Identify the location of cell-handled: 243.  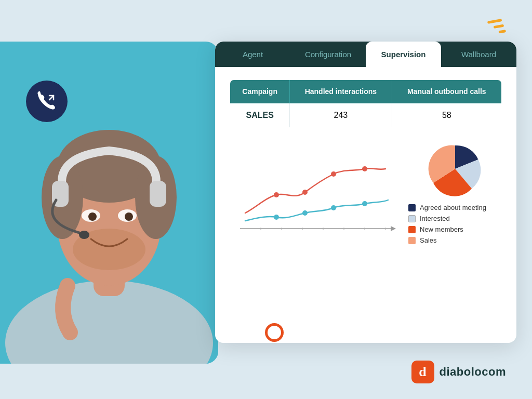
(341, 115).